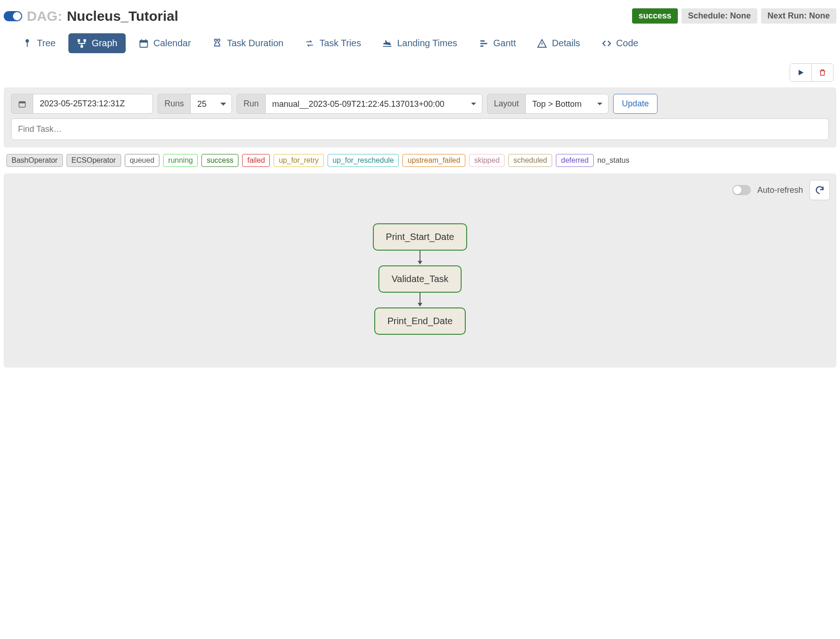  Describe the element at coordinates (39, 43) in the screenshot. I see `tab-tree: Tree` at that location.